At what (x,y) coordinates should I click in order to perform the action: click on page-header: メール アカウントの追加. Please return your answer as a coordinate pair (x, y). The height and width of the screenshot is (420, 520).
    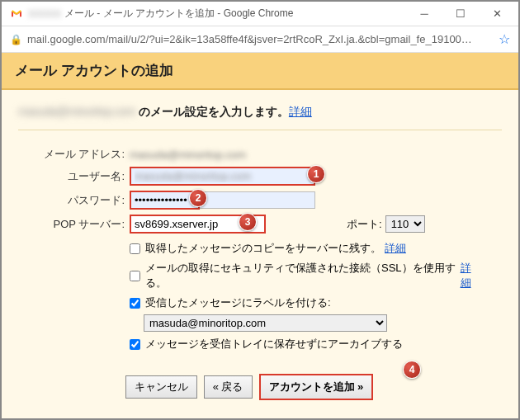
    Looking at the image, I should click on (260, 71).